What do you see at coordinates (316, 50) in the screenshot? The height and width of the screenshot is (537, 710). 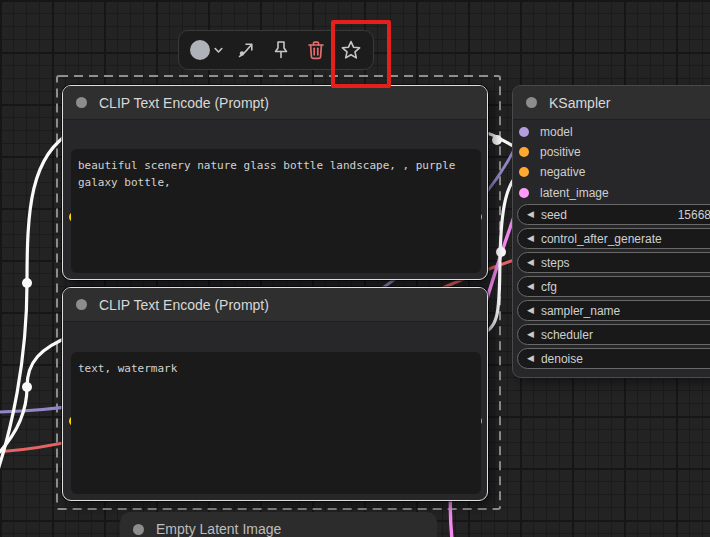 I see `trash-icon` at bounding box center [316, 50].